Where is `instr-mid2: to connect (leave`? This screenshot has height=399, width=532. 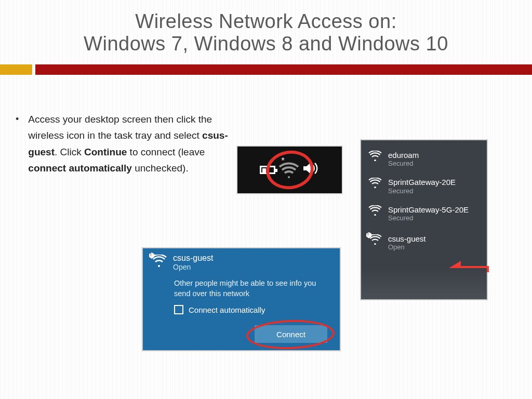 instr-mid2: to connect (leave is located at coordinates (166, 152).